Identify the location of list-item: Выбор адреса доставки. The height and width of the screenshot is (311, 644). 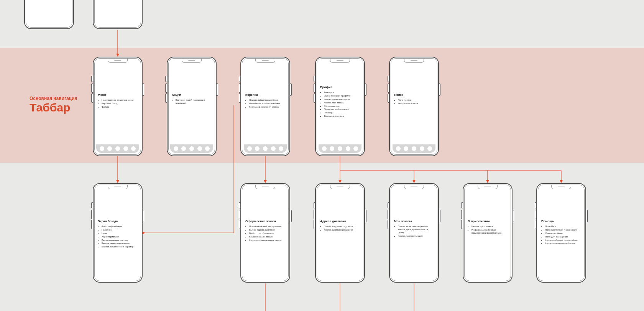
(267, 230).